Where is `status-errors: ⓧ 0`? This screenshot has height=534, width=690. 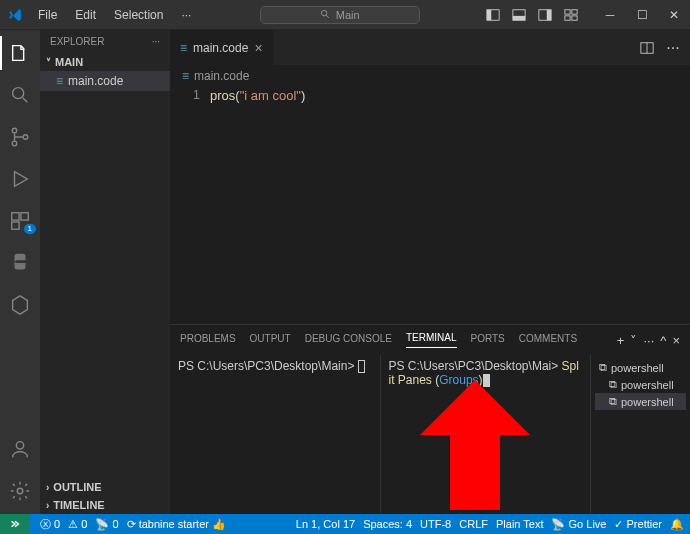 status-errors: ⓧ 0 is located at coordinates (50, 524).